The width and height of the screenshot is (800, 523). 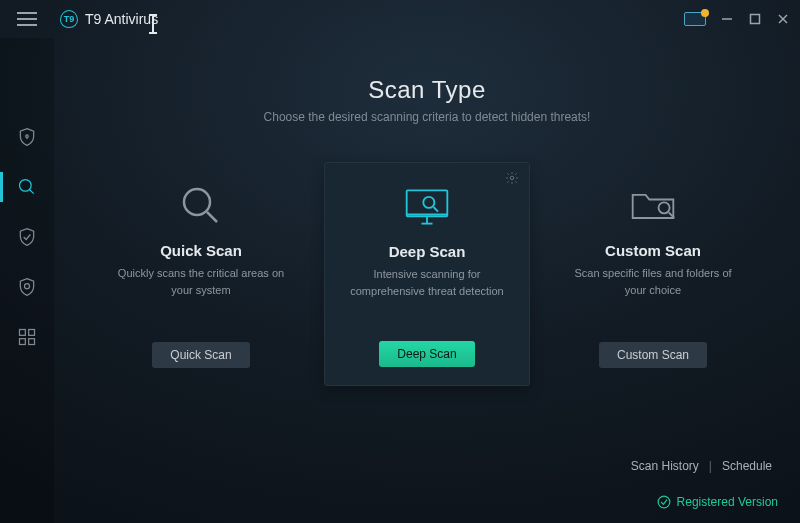 I want to click on sidebar-item-protection, so click(x=27, y=237).